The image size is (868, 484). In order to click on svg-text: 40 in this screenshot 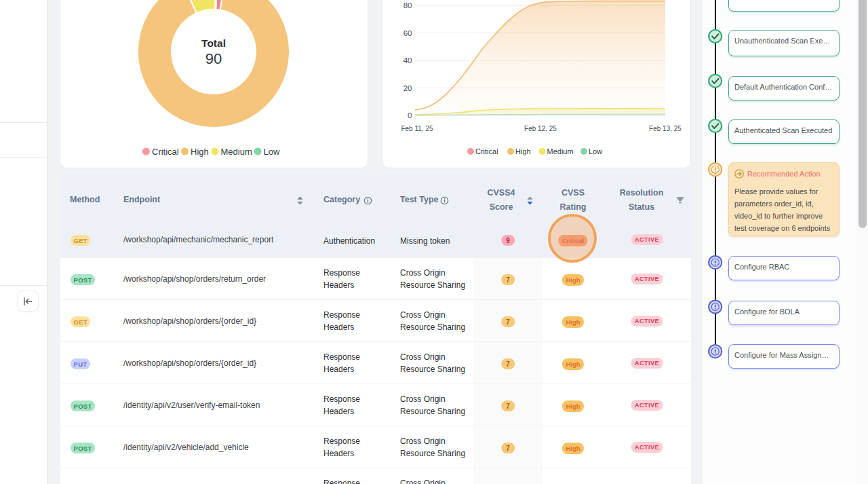, I will do `click(408, 60)`.